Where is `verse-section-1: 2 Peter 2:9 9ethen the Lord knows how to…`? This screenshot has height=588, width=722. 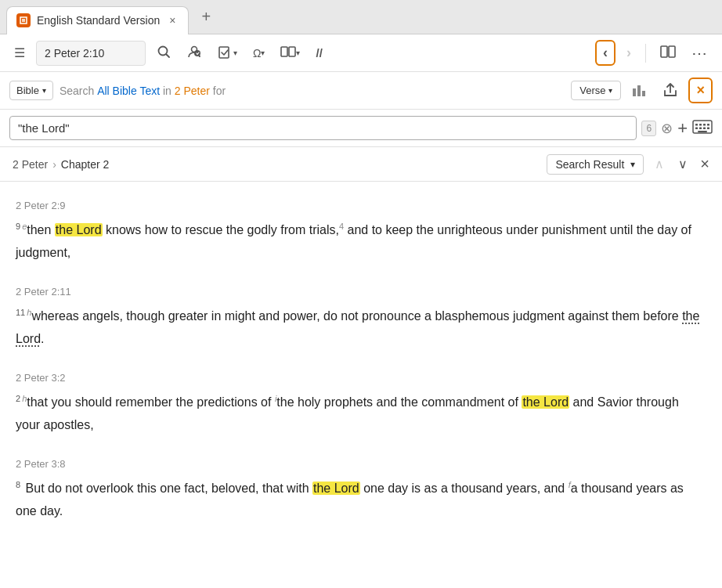 verse-section-1: 2 Peter 2:9 9ethen the Lord knows how to… is located at coordinates (361, 231).